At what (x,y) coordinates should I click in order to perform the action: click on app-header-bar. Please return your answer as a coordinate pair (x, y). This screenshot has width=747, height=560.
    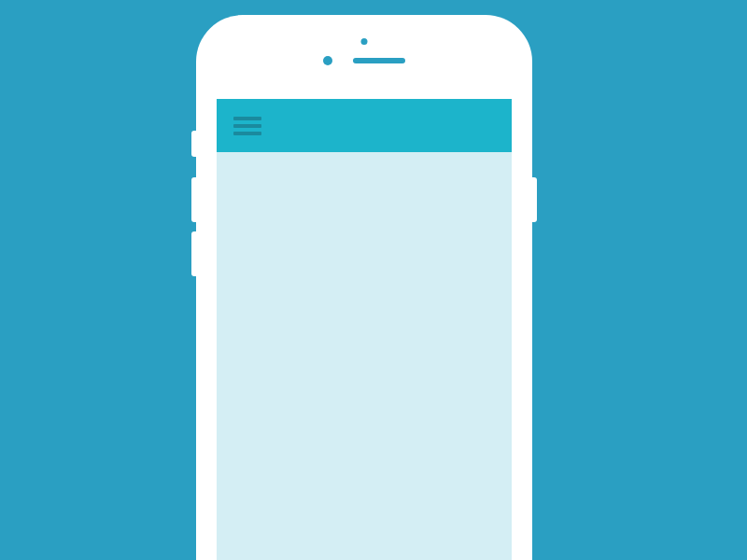
    Looking at the image, I should click on (364, 125).